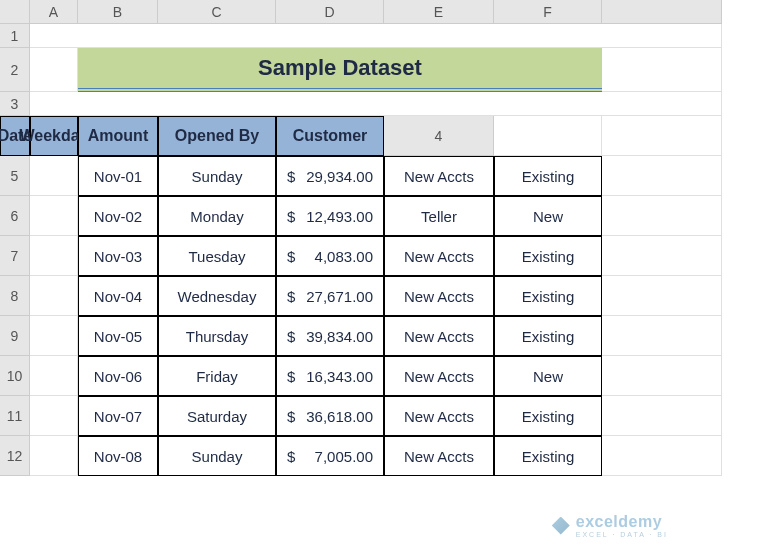 This screenshot has height=560, width=768. What do you see at coordinates (548, 12) in the screenshot?
I see `col-header-F: F` at bounding box center [548, 12].